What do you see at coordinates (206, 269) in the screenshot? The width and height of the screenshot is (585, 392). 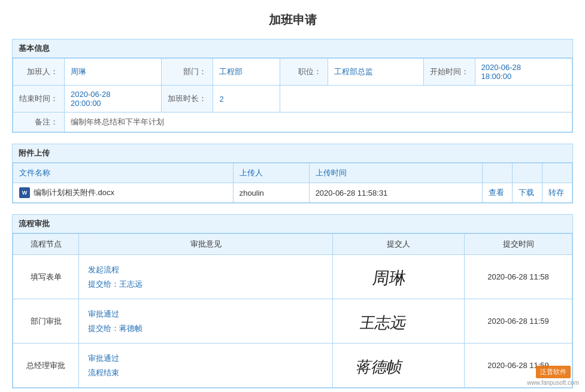 I see `opinion-line: 发起流程` at bounding box center [206, 269].